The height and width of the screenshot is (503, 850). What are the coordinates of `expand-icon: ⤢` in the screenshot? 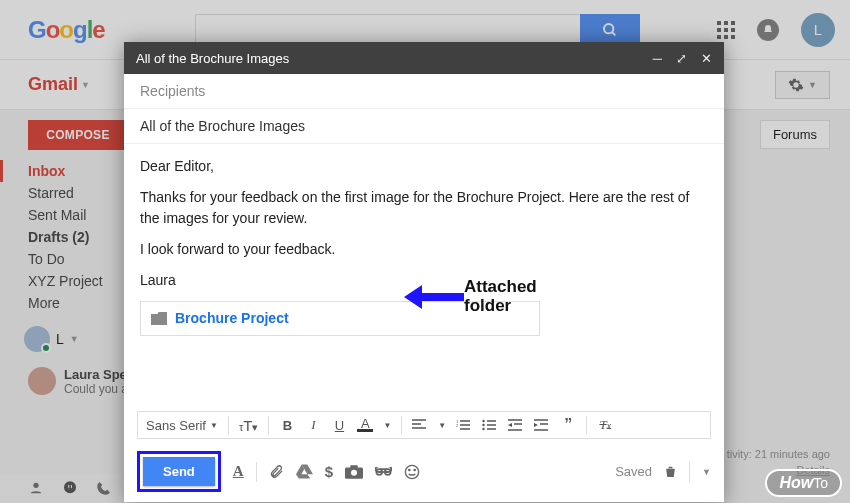 It's located at (682, 58).